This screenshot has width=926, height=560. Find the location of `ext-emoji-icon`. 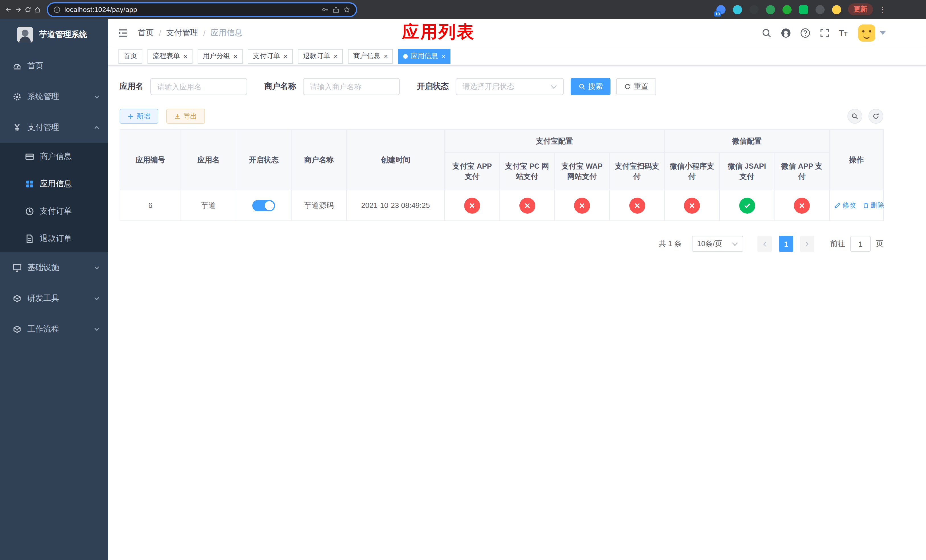

ext-emoji-icon is located at coordinates (837, 9).